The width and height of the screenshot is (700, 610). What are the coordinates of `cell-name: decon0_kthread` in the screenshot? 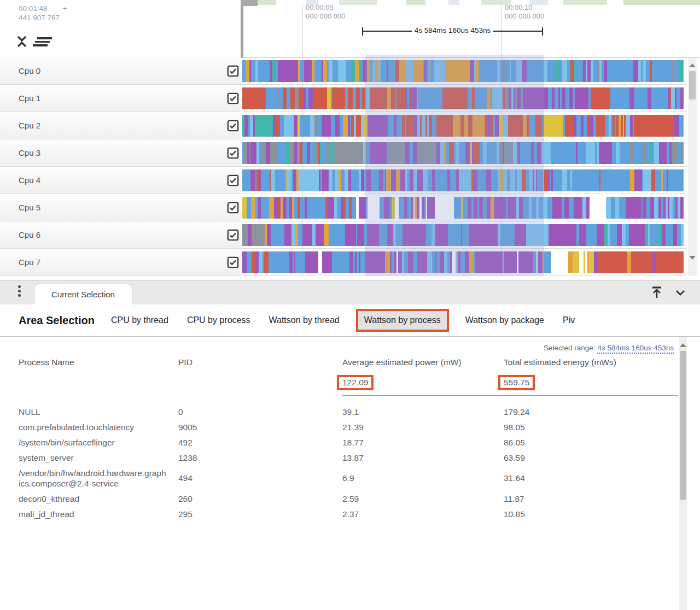 It's located at (98, 498).